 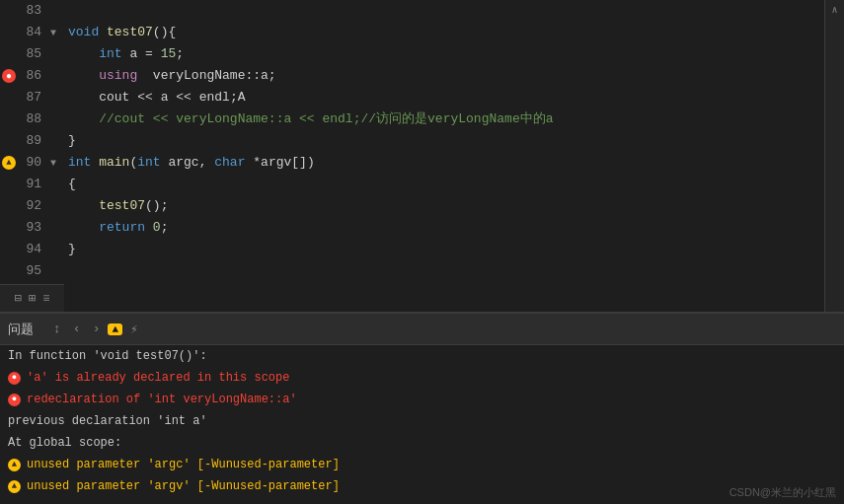 I want to click on problems-title: 问题, so click(x=21, y=329).